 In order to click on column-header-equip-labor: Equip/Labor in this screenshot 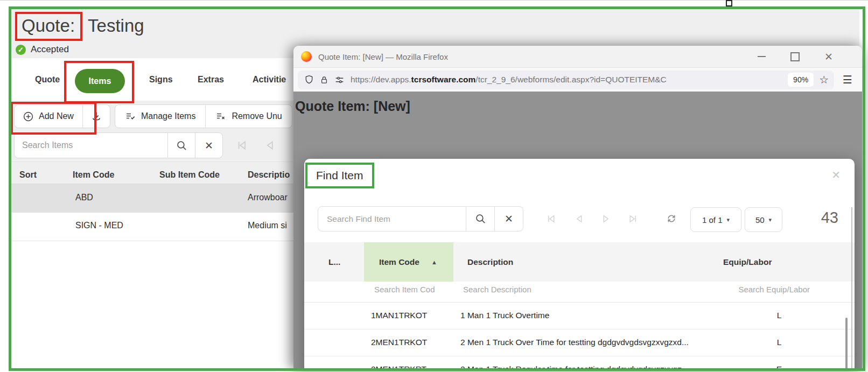, I will do `click(747, 262)`.